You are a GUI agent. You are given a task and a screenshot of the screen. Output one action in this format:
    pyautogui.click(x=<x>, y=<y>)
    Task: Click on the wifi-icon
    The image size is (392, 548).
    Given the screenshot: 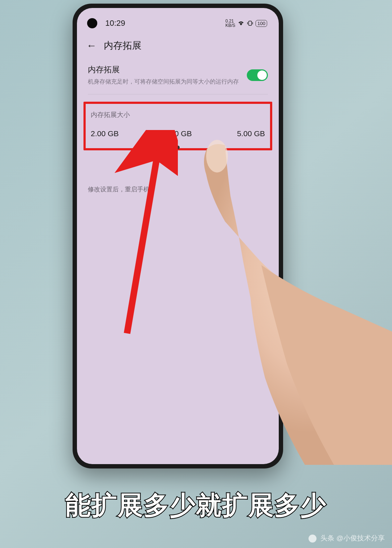 What is the action you would take?
    pyautogui.click(x=241, y=23)
    